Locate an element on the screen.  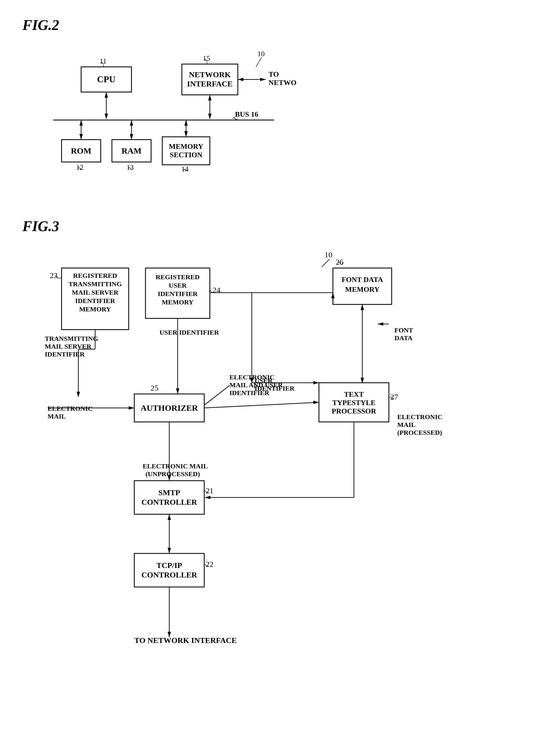
svg-text: TEXT is located at coordinates (354, 394).